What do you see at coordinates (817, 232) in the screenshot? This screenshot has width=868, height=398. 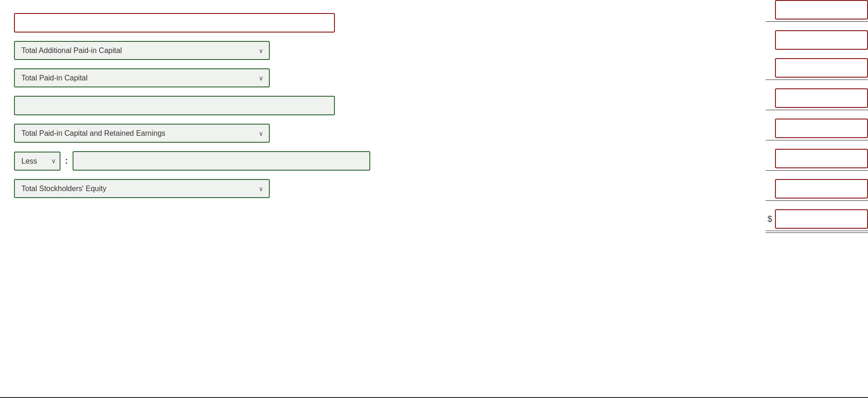 I see `double-underline-bottom` at bounding box center [817, 232].